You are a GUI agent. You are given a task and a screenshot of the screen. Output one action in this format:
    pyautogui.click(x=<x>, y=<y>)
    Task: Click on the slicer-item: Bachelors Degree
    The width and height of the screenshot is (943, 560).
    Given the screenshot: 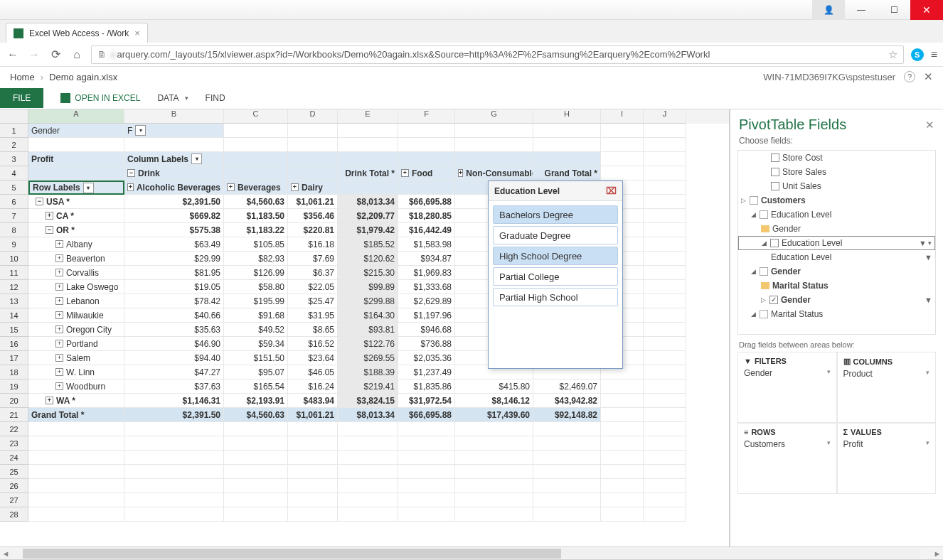 What is the action you would take?
    pyautogui.click(x=555, y=215)
    